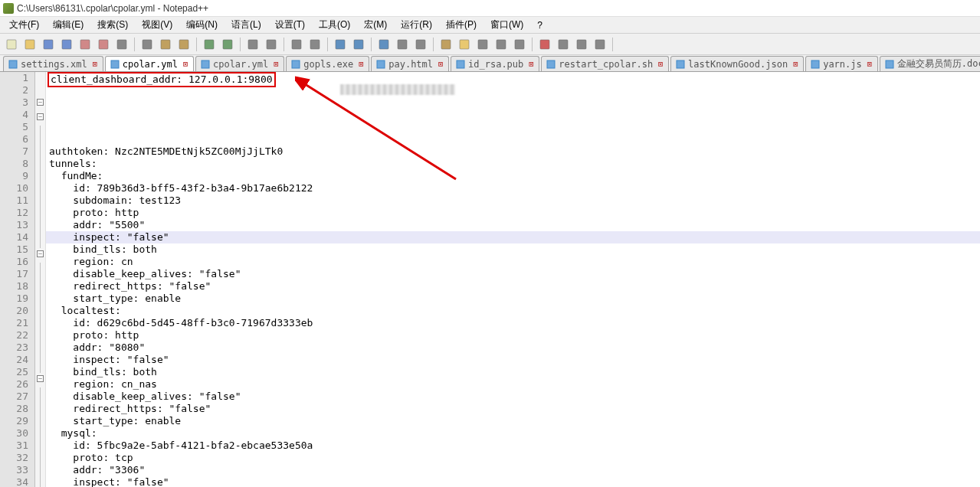 This screenshot has height=487, width=980. Describe the element at coordinates (184, 44) in the screenshot. I see `paste-button` at that location.